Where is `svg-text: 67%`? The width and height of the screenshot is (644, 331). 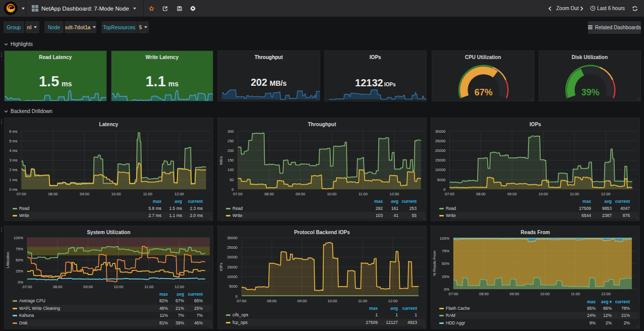
svg-text: 67% is located at coordinates (484, 92).